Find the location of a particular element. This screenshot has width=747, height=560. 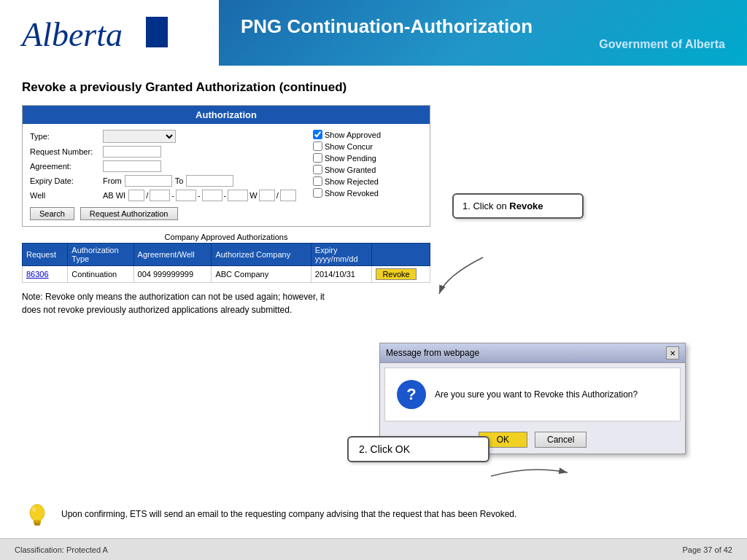

dialog-titlebar: Message from webpage ✕ is located at coordinates (533, 353).